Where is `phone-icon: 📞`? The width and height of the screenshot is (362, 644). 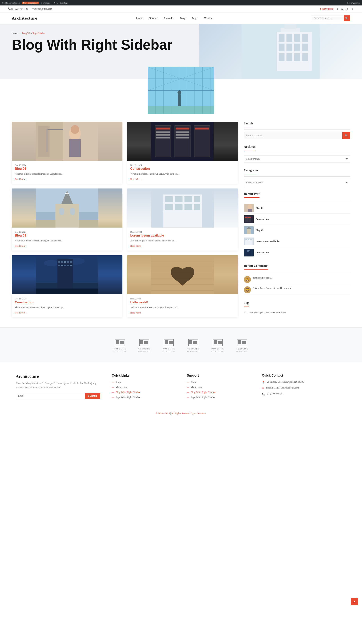
phone-icon: 📞 is located at coordinates (263, 394).